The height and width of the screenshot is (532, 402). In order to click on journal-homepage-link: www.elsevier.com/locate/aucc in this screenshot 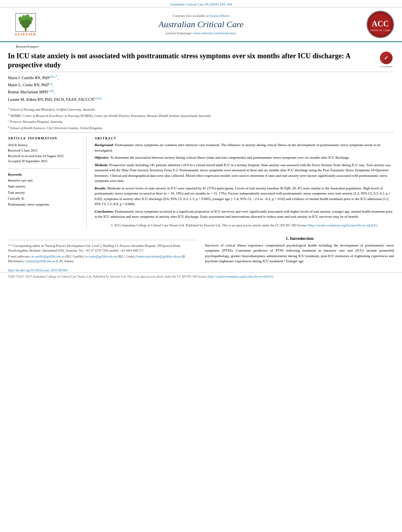, I will do `click(214, 33)`.